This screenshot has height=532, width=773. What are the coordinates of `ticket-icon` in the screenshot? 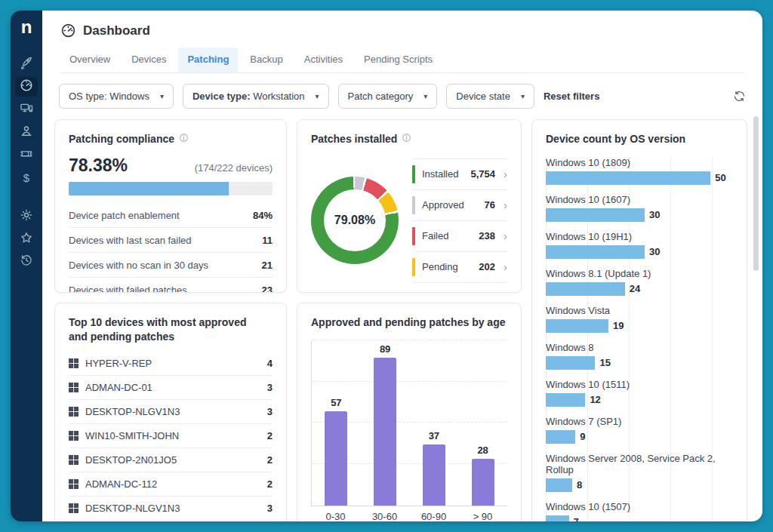 It's located at (26, 155).